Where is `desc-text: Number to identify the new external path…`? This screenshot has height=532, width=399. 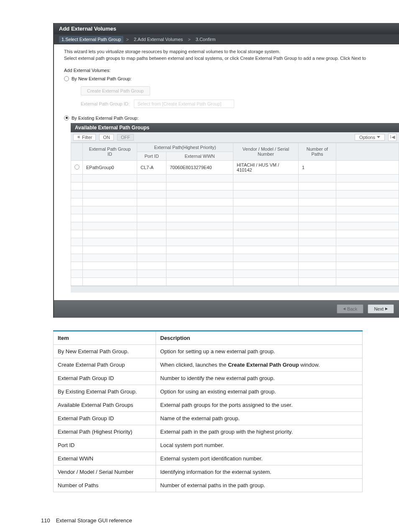 desc-text: Number to identify the new external path… is located at coordinates (259, 378).